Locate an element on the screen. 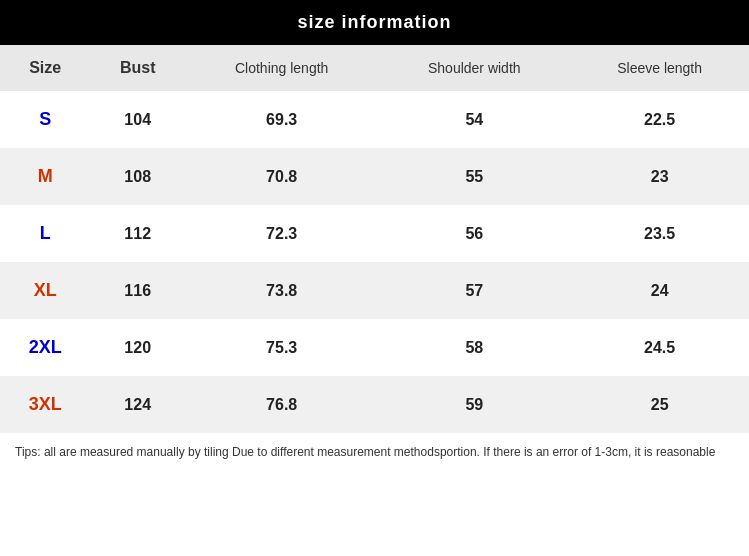 The width and height of the screenshot is (749, 556). cell-size: XL is located at coordinates (45, 290).